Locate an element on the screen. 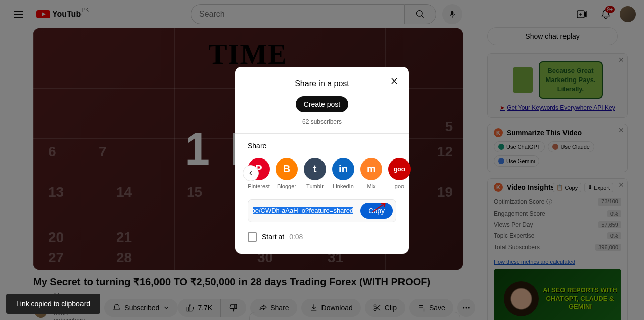 Image resolution: width=644 pixels, height=320 pixels. start-at-checkbox is located at coordinates (252, 237).